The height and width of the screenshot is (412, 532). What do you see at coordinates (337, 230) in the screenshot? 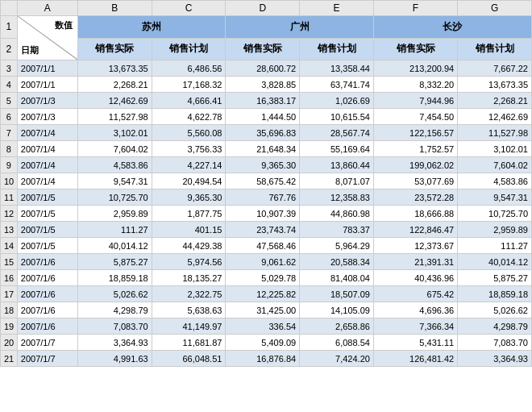
I see `cell-e: 783.37` at bounding box center [337, 230].